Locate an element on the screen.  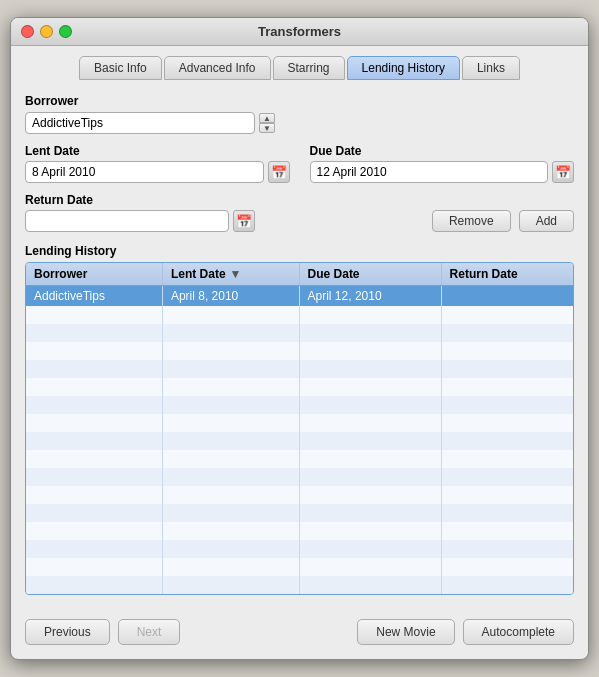
col-due-date: Due Date is located at coordinates (370, 274).